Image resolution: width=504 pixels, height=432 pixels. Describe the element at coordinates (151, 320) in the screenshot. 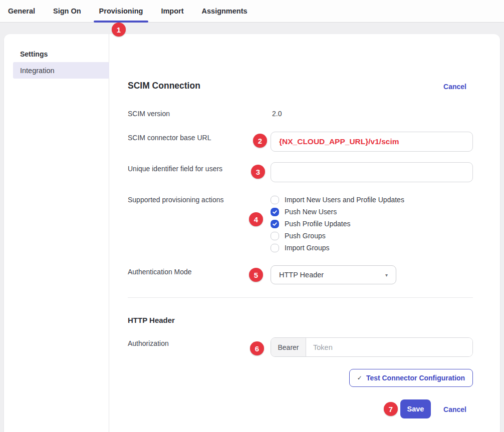

I see `http-header-section-title: HTTP Header` at that location.